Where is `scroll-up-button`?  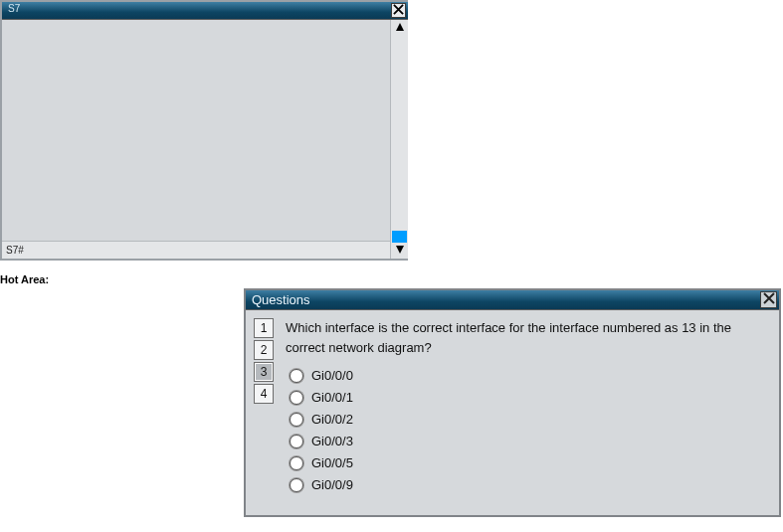
scroll-up-button is located at coordinates (400, 28).